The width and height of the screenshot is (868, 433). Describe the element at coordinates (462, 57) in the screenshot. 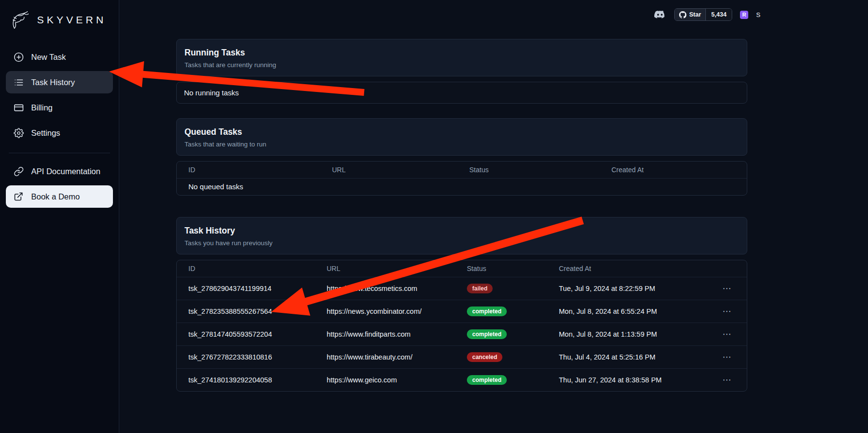

I see `running-tasks-header: Running Tasks Tasks that are currently r…` at that location.